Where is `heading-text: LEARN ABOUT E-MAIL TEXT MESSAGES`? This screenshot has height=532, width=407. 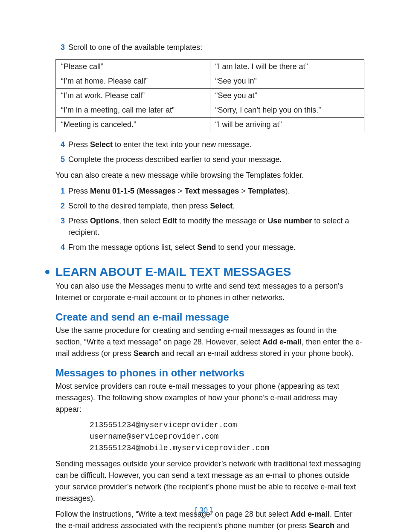
heading-text: LEARN ABOUT E-MAIL TEXT MESSAGES is located at coordinates (173, 272).